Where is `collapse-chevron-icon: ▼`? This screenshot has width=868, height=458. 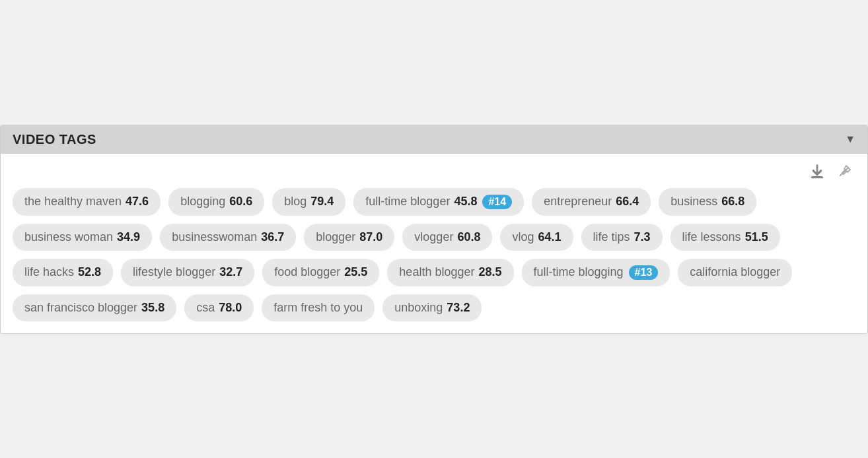 collapse-chevron-icon: ▼ is located at coordinates (850, 139).